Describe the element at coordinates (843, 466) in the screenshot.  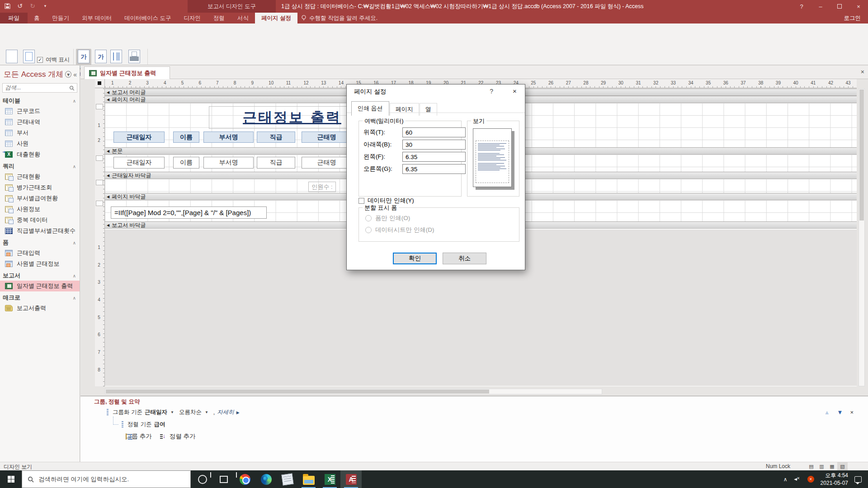
I see `design-view-icon: ▧` at that location.